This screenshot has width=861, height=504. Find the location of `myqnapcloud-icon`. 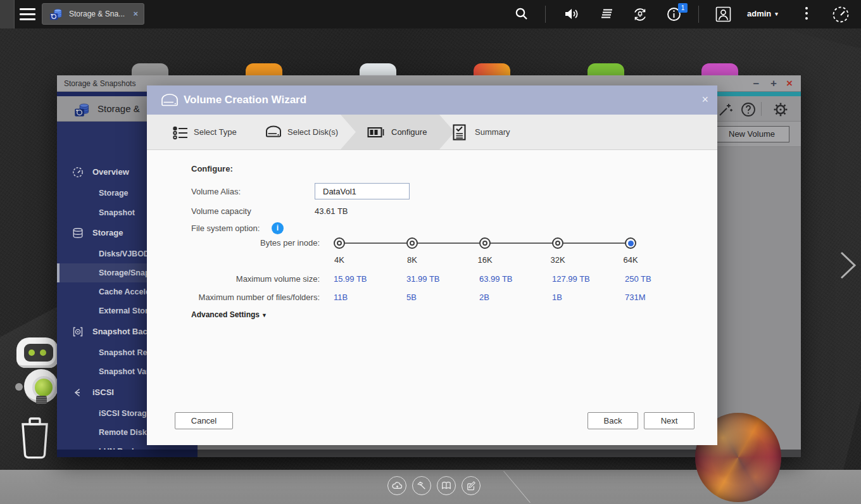

myqnapcloud-icon is located at coordinates (397, 486).